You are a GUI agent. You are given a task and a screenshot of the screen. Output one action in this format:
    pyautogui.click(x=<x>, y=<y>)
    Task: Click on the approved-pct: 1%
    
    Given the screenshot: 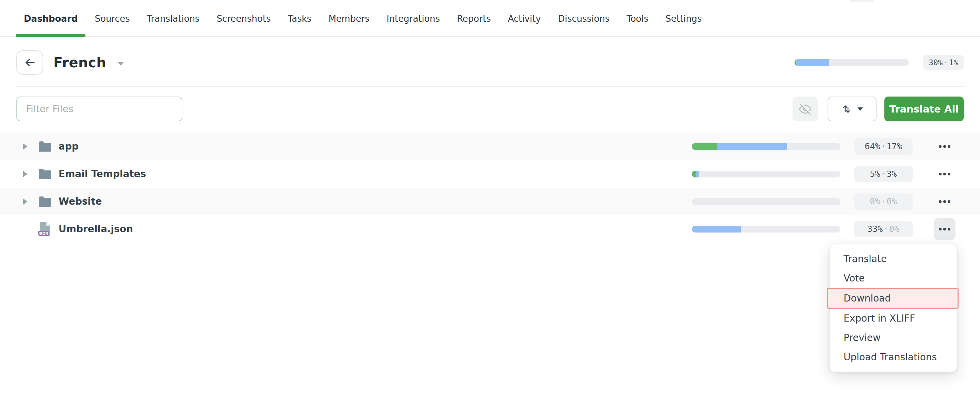 What is the action you would take?
    pyautogui.click(x=953, y=62)
    